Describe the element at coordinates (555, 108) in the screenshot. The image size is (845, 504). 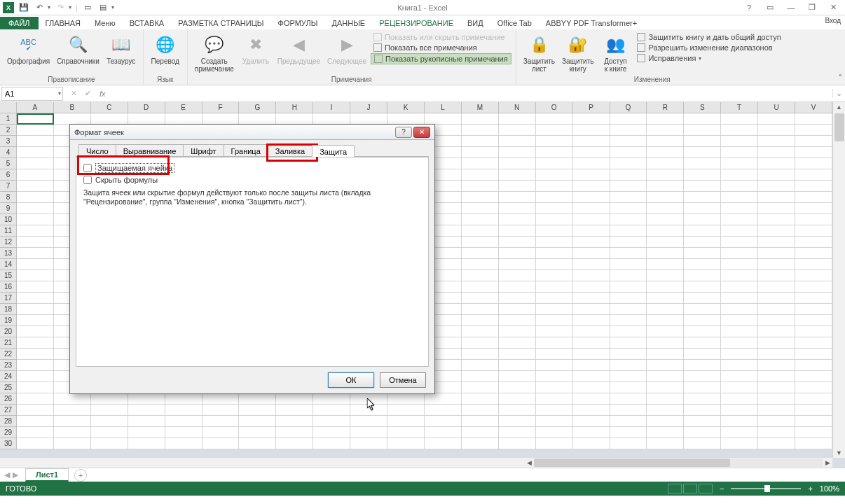
I see `col-header: O` at that location.